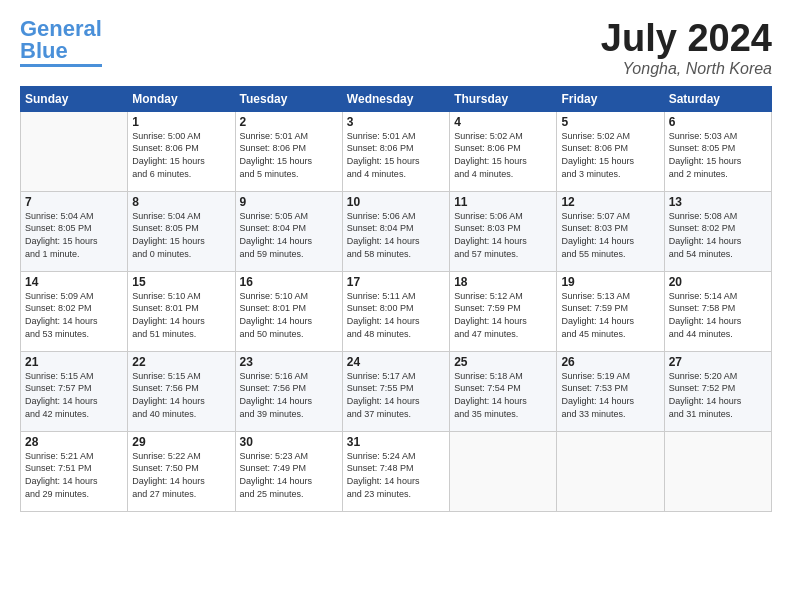  Describe the element at coordinates (74, 202) in the screenshot. I see `day-number: 7` at that location.